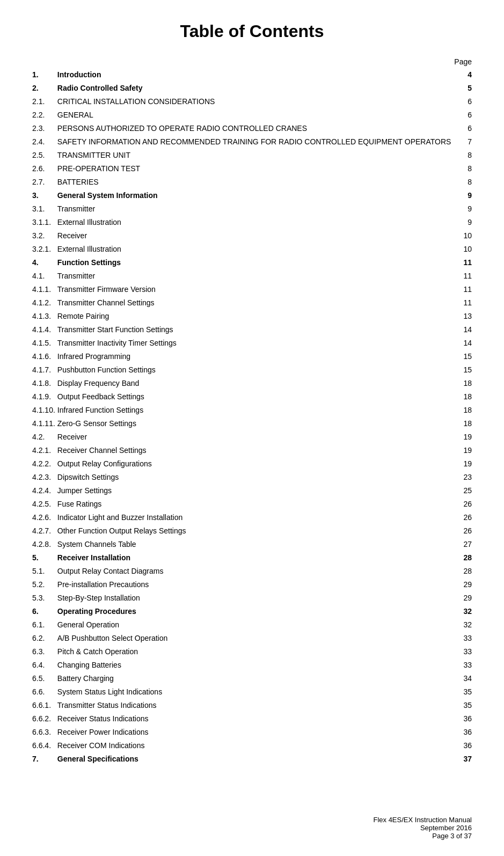 The image size is (504, 856). Describe the element at coordinates (258, 464) in the screenshot. I see `toc-label: Output Relay Configurations` at that location.